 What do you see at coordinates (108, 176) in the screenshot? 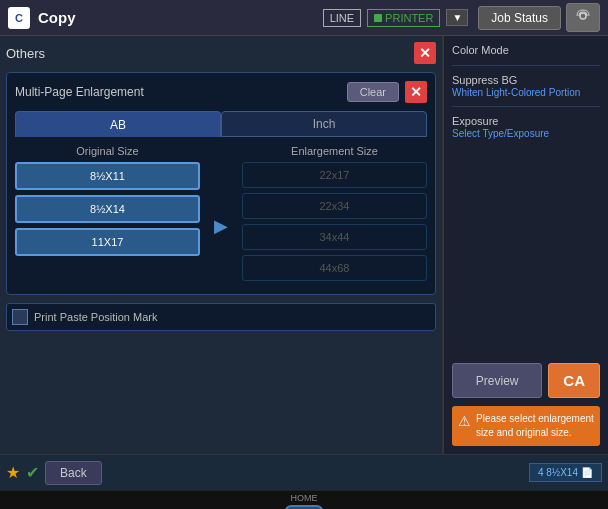
I see `original-size-8.5x11: 8½X11` at bounding box center [108, 176].